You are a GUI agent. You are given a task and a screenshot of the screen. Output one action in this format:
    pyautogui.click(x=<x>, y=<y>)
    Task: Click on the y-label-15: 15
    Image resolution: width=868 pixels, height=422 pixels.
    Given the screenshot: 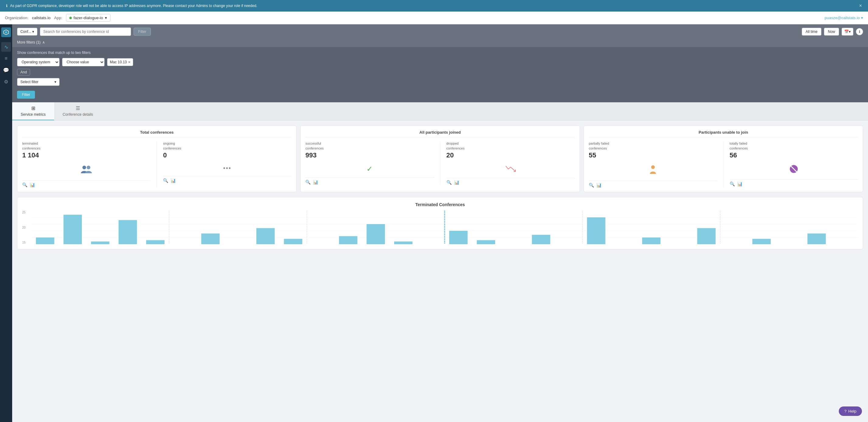 What is the action you would take?
    pyautogui.click(x=24, y=243)
    